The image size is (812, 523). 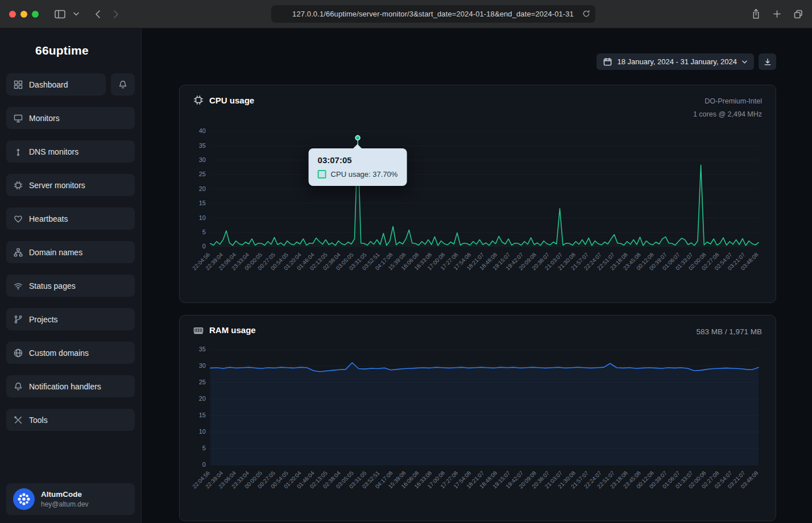 I want to click on server-cpu-spec: 1 cores @ 2,494 MHz, so click(x=728, y=115).